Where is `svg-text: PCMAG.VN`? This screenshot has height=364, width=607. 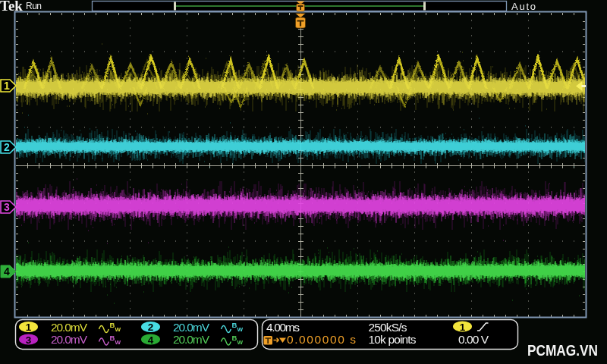
svg-text: PCMAG.VN is located at coordinates (563, 350).